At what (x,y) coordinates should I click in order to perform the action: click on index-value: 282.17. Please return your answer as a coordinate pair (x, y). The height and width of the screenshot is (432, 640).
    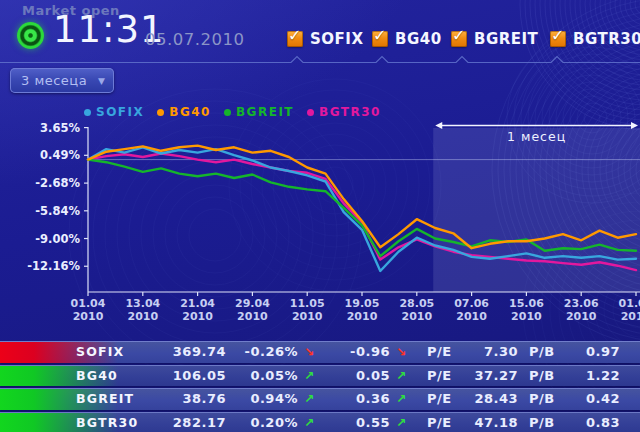
    Looking at the image, I should click on (183, 422).